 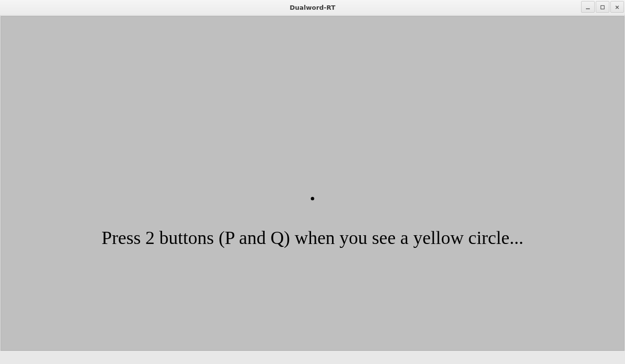 I want to click on minimize-button, so click(x=588, y=7).